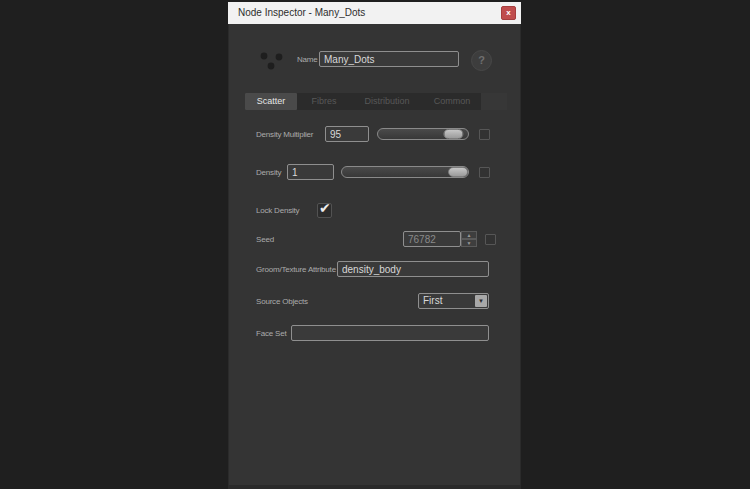 The width and height of the screenshot is (750, 489). What do you see at coordinates (454, 301) in the screenshot?
I see `source-objects-dropdown: First ▼` at bounding box center [454, 301].